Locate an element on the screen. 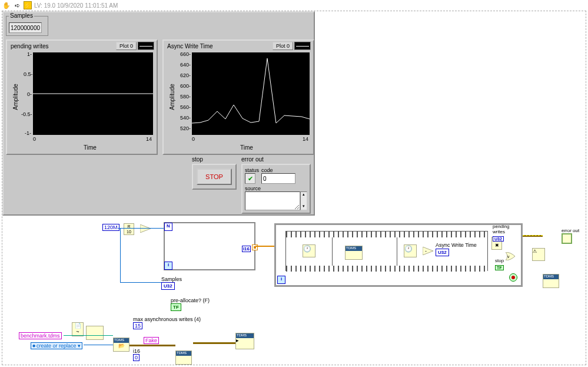  chart2-legend-label: Plot 0 is located at coordinates (283, 46).